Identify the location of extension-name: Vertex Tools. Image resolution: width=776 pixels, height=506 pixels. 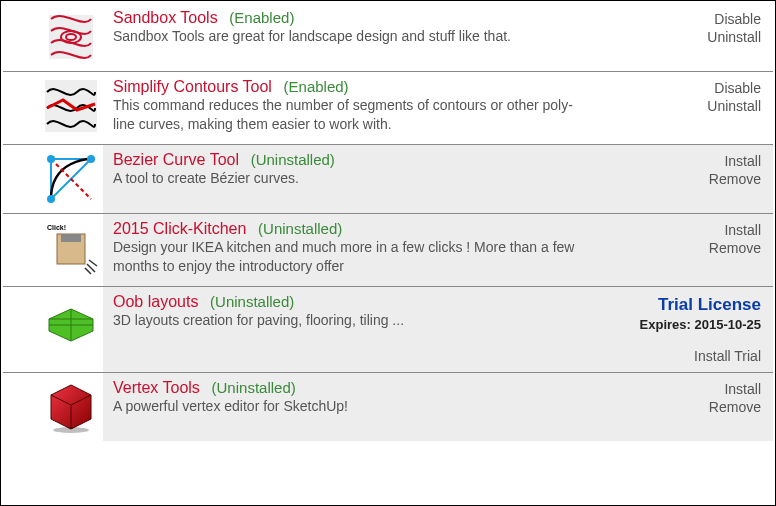
(156, 388).